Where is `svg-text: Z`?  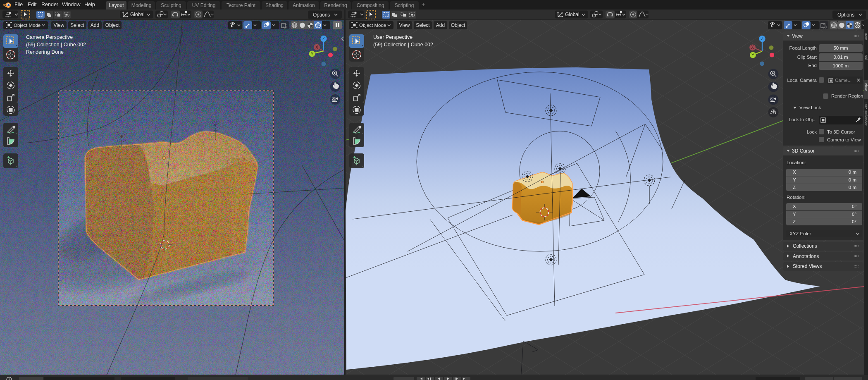
svg-text: Z is located at coordinates (324, 39).